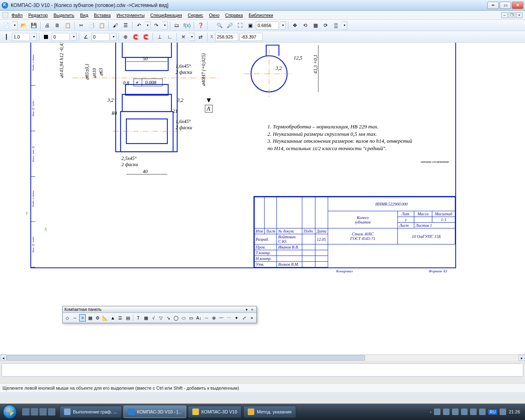  I want to click on grid-button: ▒, so click(336, 25).